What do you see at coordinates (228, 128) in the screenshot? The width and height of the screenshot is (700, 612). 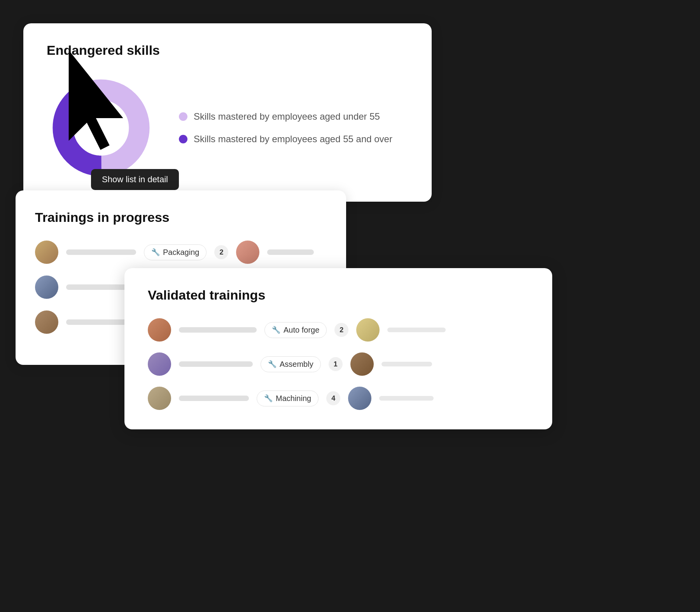 I see `endangered-content: Show list in detail Skills mastered by e…` at bounding box center [228, 128].